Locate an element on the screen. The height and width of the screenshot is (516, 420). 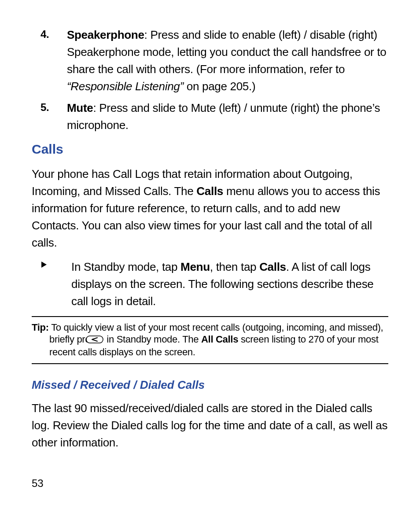
bold-calls-step: Calls is located at coordinates (273, 267).